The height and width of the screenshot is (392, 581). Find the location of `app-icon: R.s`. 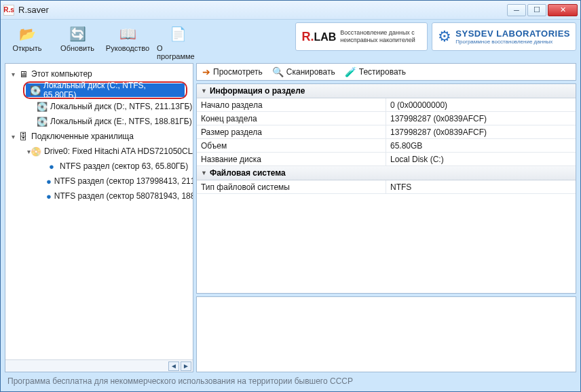

app-icon: R.s is located at coordinates (9, 10).